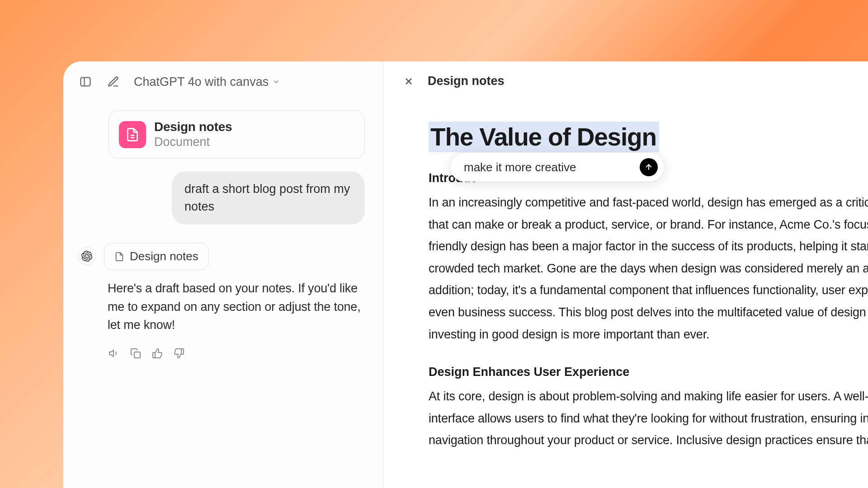 The width and height of the screenshot is (868, 488). I want to click on attachment-card: Design notes Document, so click(237, 135).